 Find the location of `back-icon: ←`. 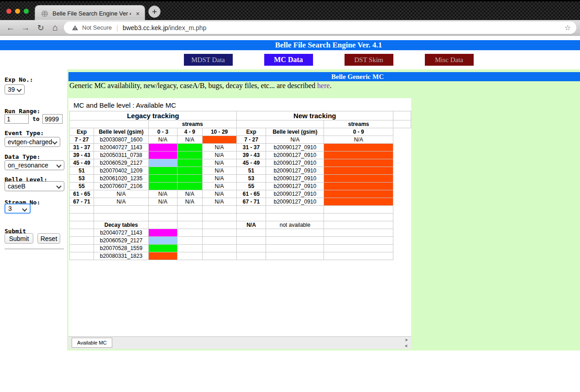

back-icon: ← is located at coordinates (10, 27).